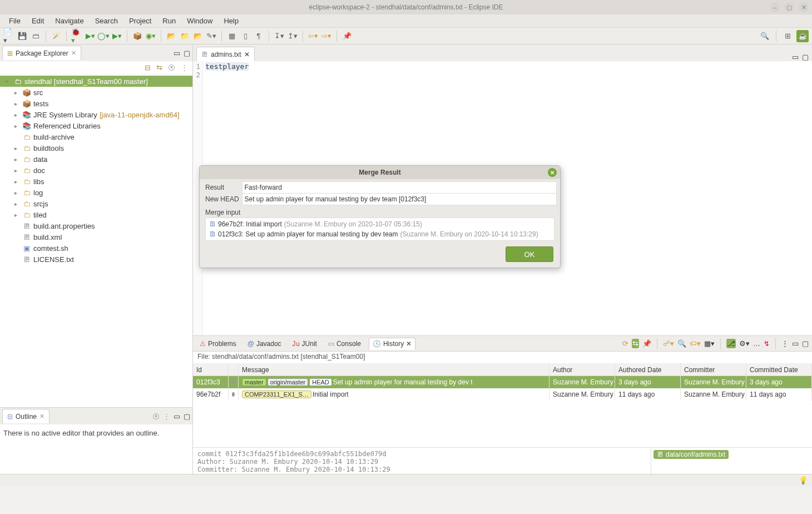 This screenshot has width=812, height=514. I want to click on link-editor-icon: ⇆, so click(159, 68).